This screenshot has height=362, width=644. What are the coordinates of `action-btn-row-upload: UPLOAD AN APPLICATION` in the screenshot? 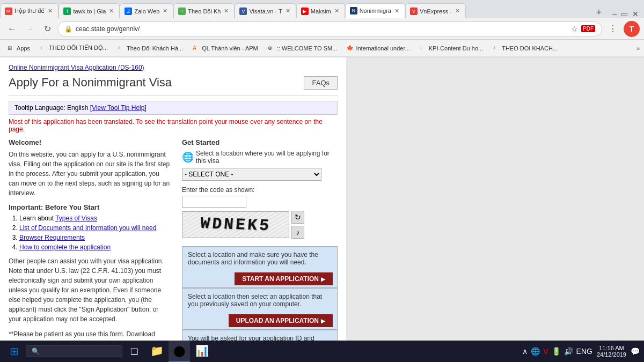 It's located at (260, 321).